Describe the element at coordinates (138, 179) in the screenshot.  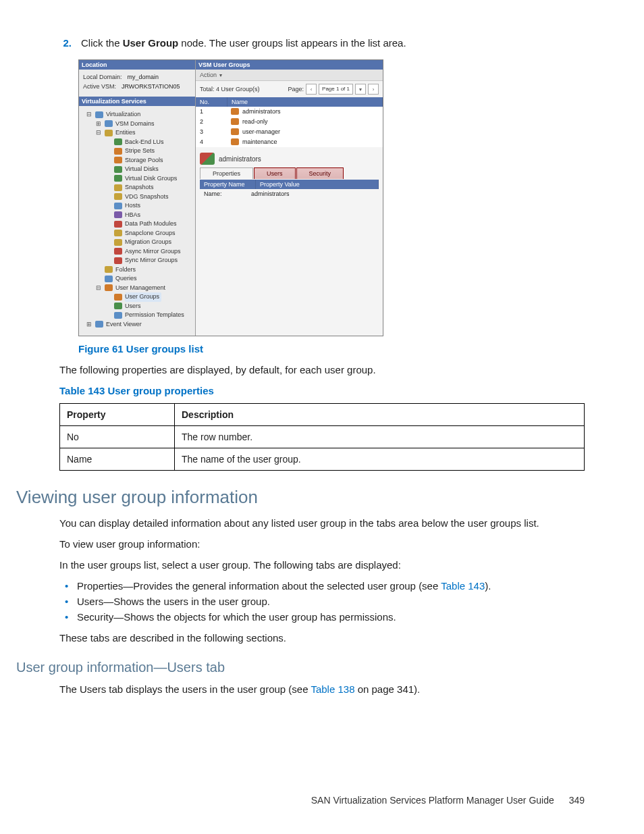
I see `tree-node: Virtual Disk Groups` at that location.